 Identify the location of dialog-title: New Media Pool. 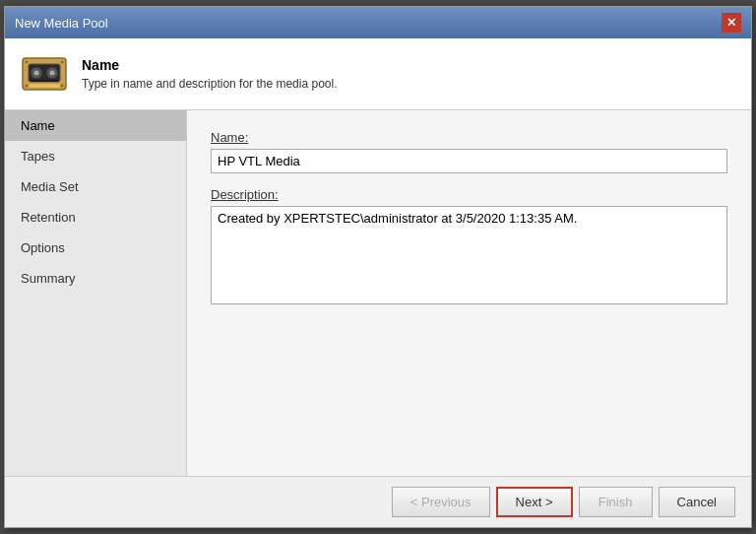
(61, 24).